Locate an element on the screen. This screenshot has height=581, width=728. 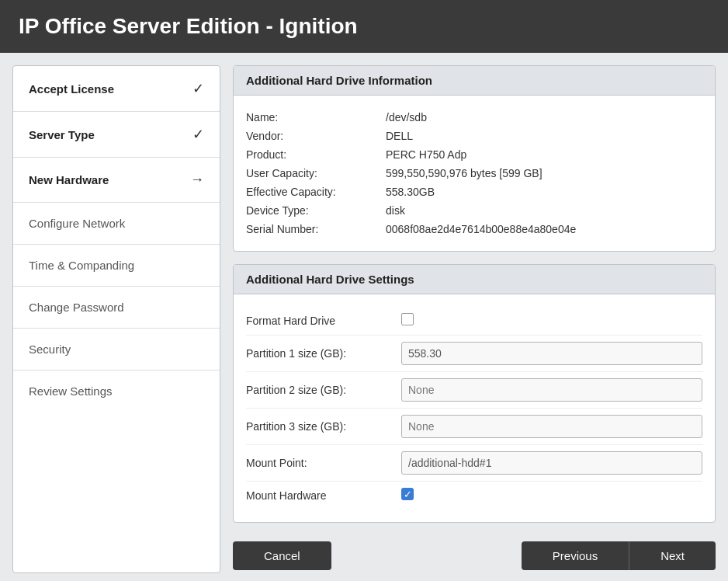
form-control-format-hard-drive is located at coordinates (552, 321).